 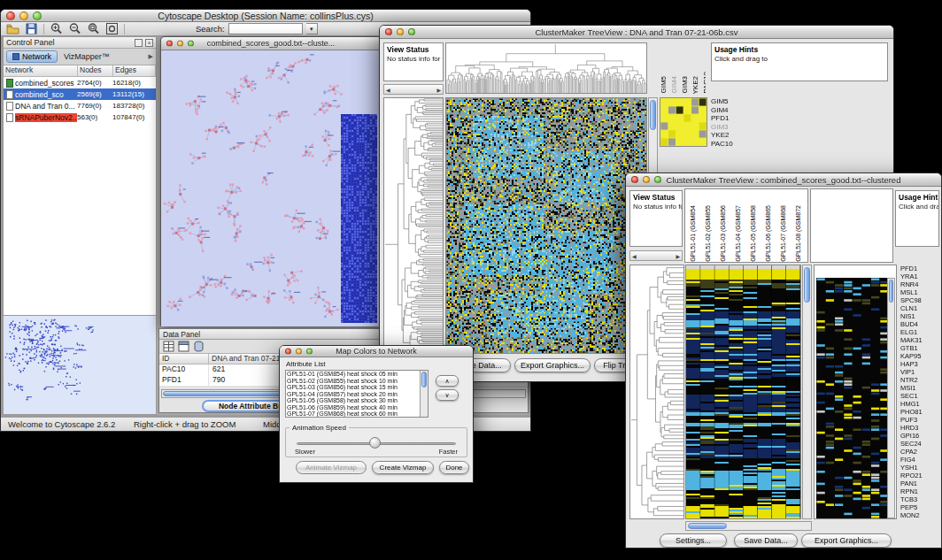 What do you see at coordinates (921, 492) in the screenshot?
I see `gene-label: RPN1` at bounding box center [921, 492].